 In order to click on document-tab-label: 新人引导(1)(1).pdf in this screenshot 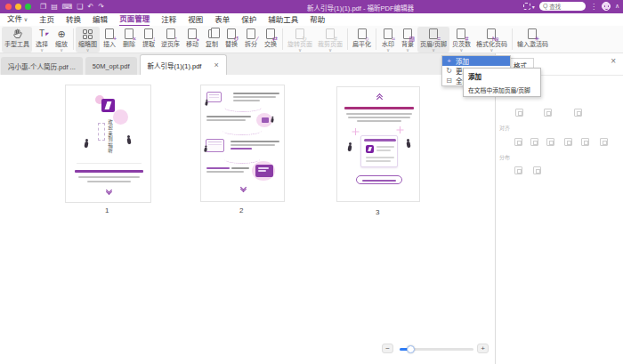, I will do `click(174, 66)`.